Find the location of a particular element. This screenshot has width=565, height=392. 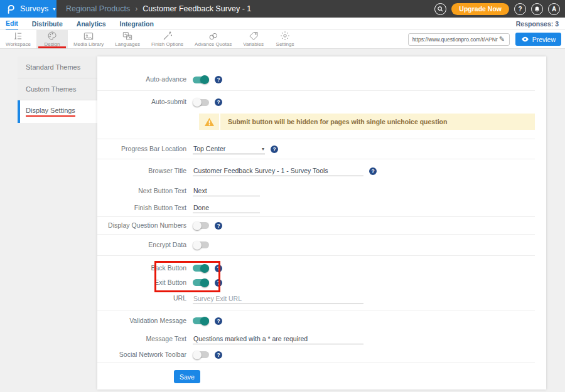

nav-distribute: Distribute is located at coordinates (48, 24).